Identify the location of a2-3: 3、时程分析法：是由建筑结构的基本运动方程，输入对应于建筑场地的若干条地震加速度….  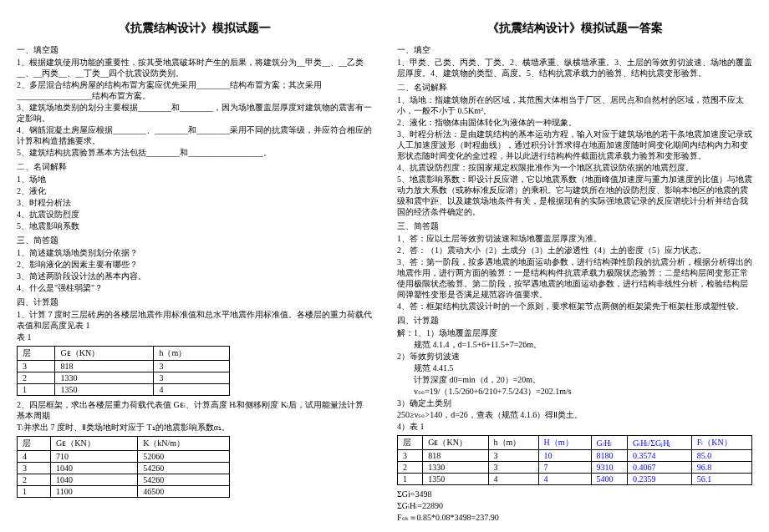
(575, 145).